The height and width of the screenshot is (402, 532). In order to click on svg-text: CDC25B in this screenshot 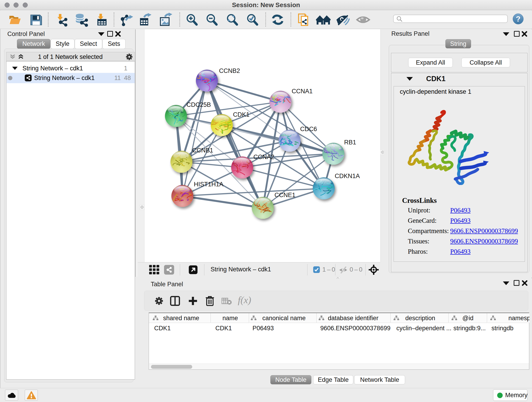, I will do `click(199, 105)`.